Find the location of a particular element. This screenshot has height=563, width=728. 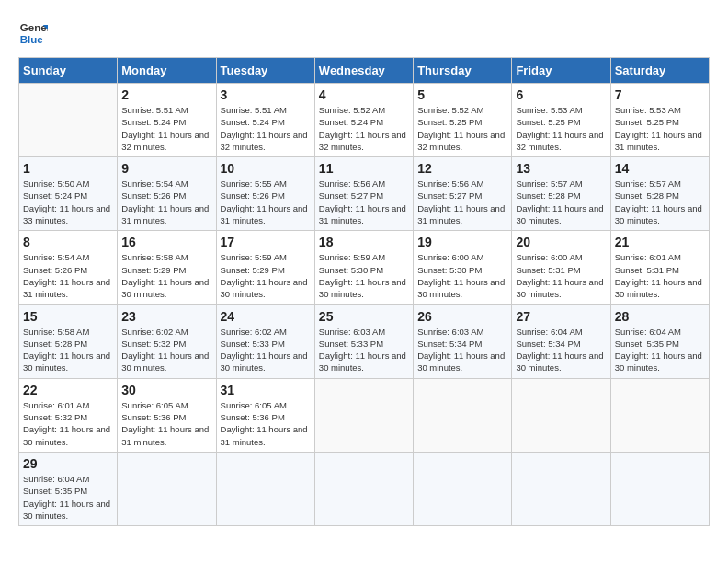

day-number: 25 is located at coordinates (364, 316).